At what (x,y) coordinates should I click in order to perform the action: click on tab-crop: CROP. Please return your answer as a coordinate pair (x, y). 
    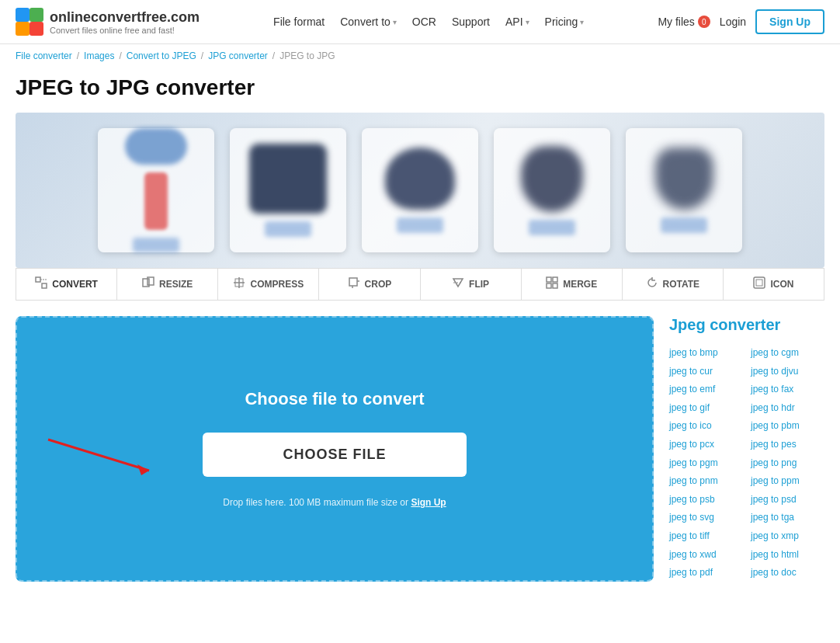
    Looking at the image, I should click on (370, 284).